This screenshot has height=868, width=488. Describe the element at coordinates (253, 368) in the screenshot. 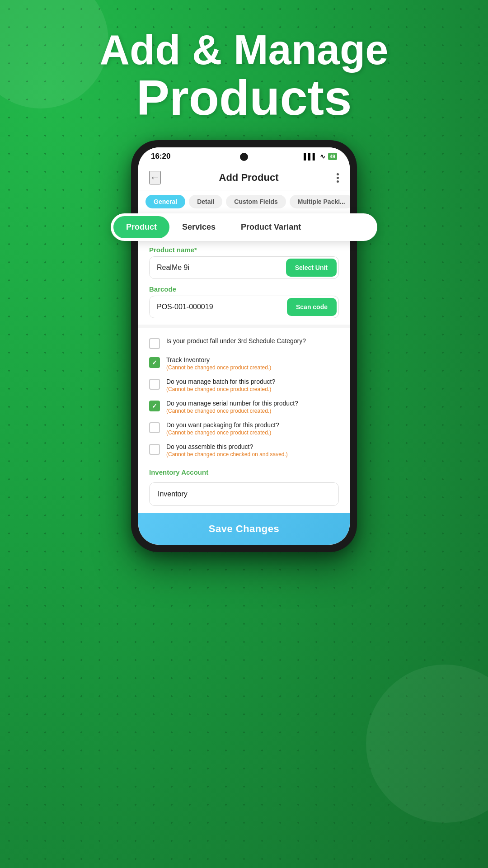

I see `checkbox-track-sub: (Cannot be changed once product created.…` at that location.